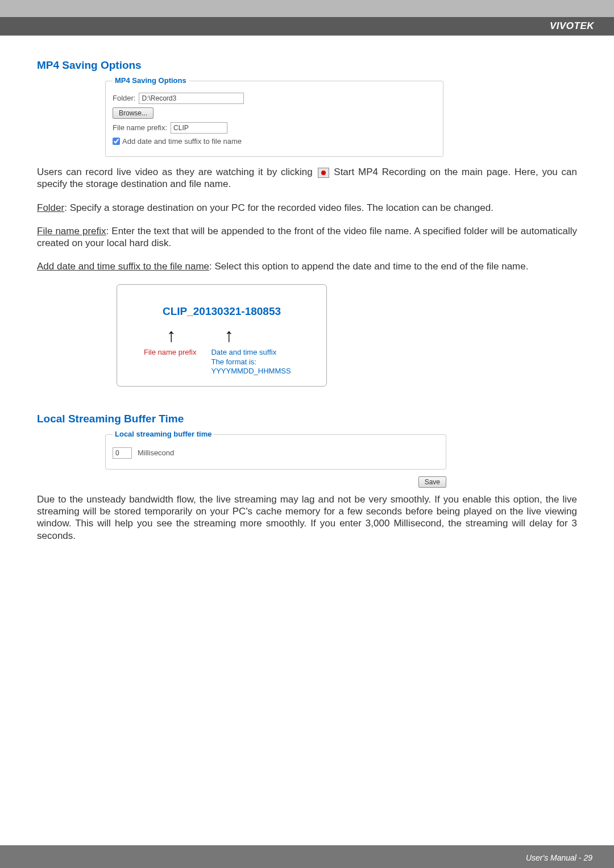  Describe the element at coordinates (222, 312) in the screenshot. I see `example-filename: CLIP_20130321-180853` at that location.